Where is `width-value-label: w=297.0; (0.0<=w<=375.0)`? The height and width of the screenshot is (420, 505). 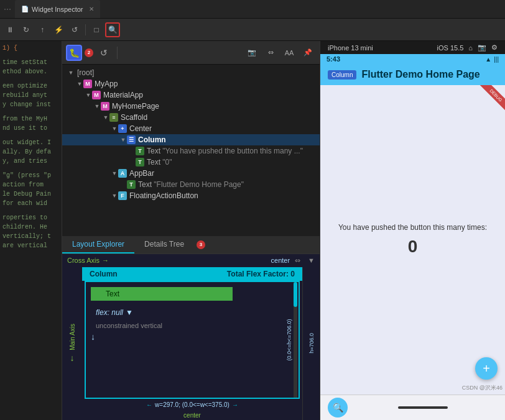 width-value-label: w=297.0; (0.0<=w<=375.0) is located at coordinates (192, 405).